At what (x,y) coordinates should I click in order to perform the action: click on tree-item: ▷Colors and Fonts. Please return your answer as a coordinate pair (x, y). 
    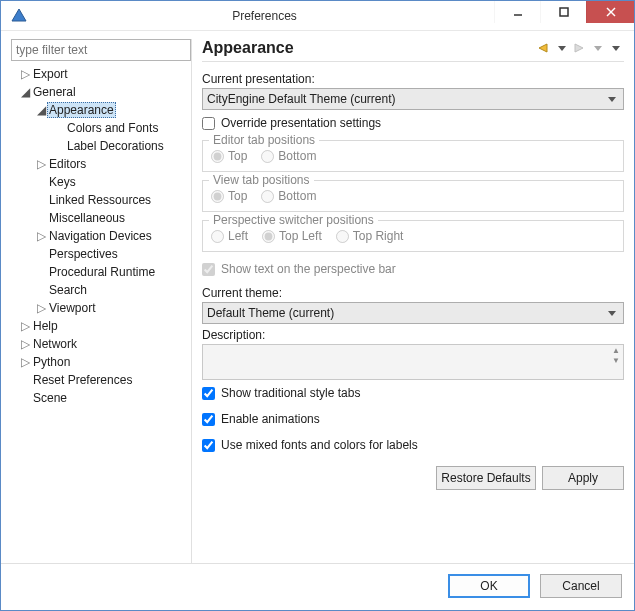
    Looking at the image, I should click on (101, 128).